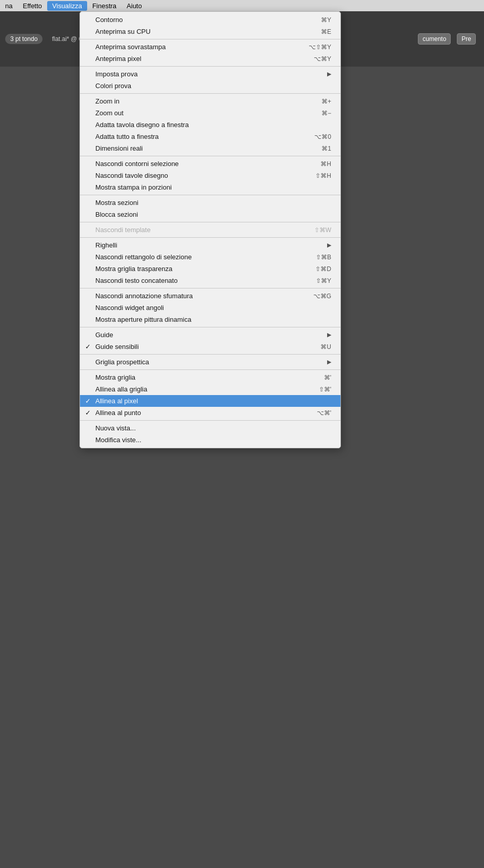 The image size is (484, 868). Describe the element at coordinates (210, 175) in the screenshot. I see `menu-item-nascondi-tavole: Nascondi tavole disegno ⇧⌘H` at that location.